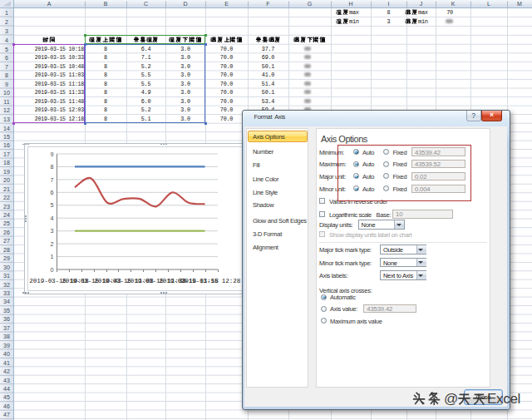 Image resolution: width=532 pixels, height=420 pixels. I want to click on svg-text: 4, so click(52, 218).